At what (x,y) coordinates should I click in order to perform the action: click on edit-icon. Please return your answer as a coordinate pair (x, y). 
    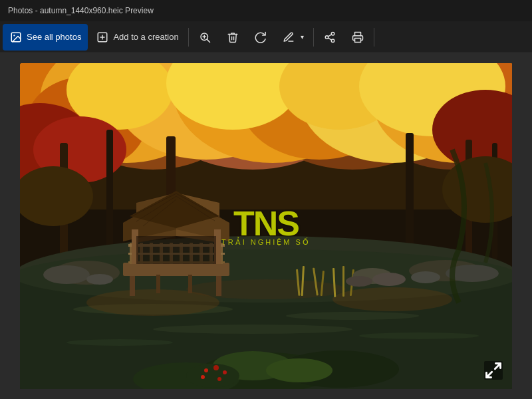
    Looking at the image, I should click on (289, 37).